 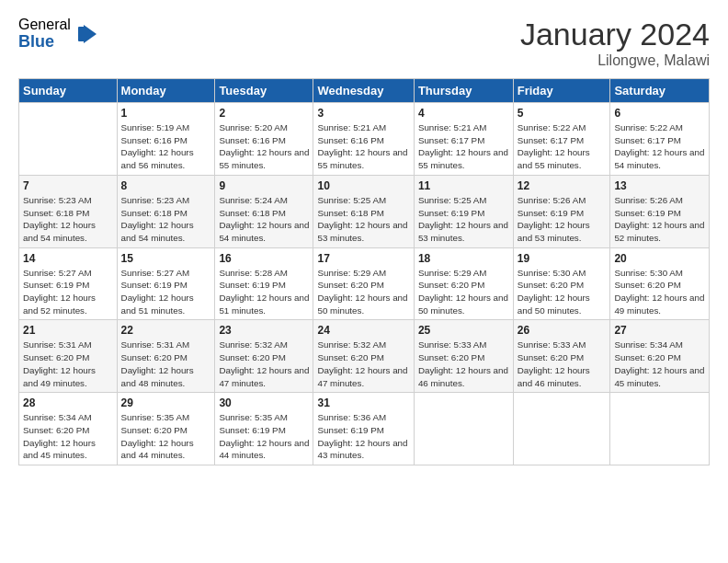 What do you see at coordinates (68, 283) in the screenshot?
I see `calendar-cell: 14 Sunrise: 5:27 AMSunset: 6:19 PMDaylig…` at bounding box center [68, 283].